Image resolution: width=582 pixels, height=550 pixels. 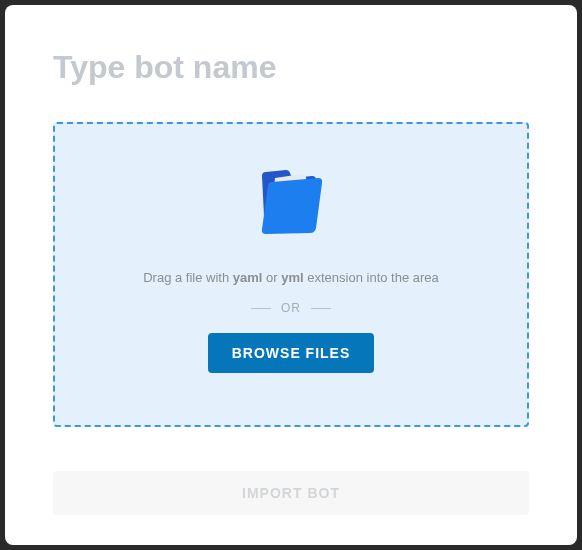 What do you see at coordinates (272, 278) in the screenshot?
I see `drag-text-or: or` at bounding box center [272, 278].